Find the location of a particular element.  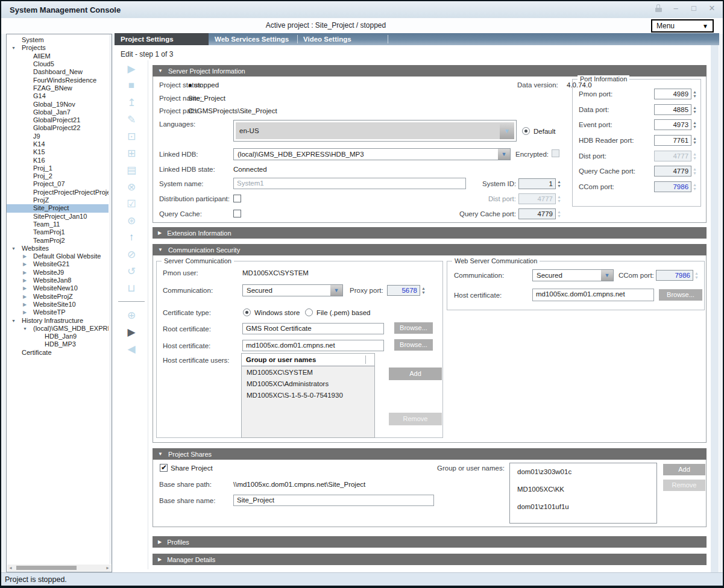

tree-item-cloud5: Cloud5 is located at coordinates (58, 64).